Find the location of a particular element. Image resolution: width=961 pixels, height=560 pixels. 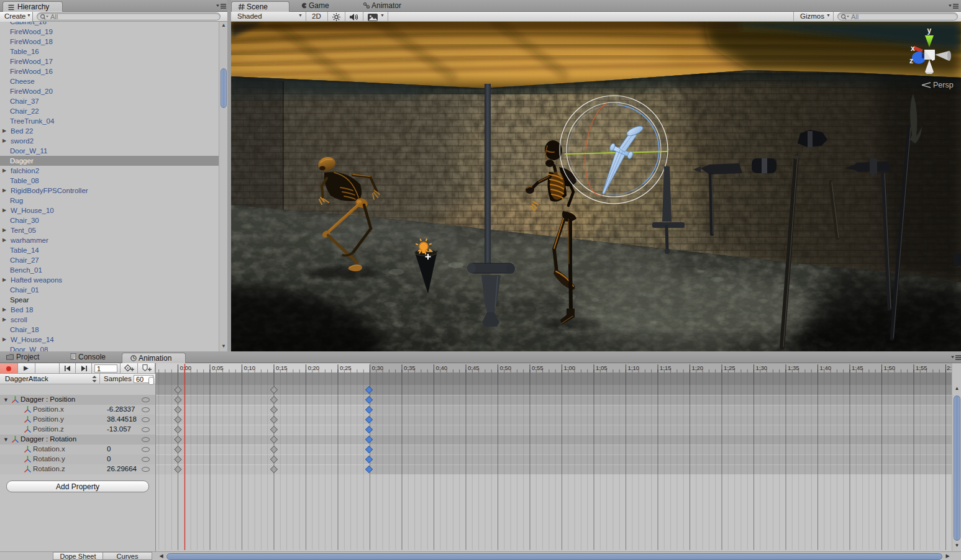

svg-text: 0:25 is located at coordinates (345, 368).